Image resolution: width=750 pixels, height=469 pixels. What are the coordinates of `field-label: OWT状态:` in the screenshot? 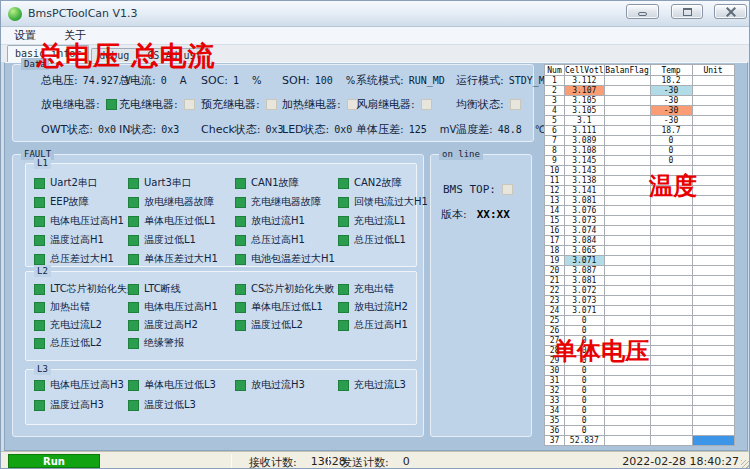 It's located at (67, 130).